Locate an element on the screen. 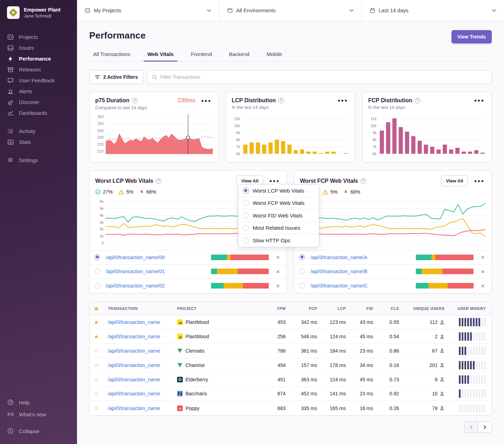  tab-backend: Backend is located at coordinates (239, 56).